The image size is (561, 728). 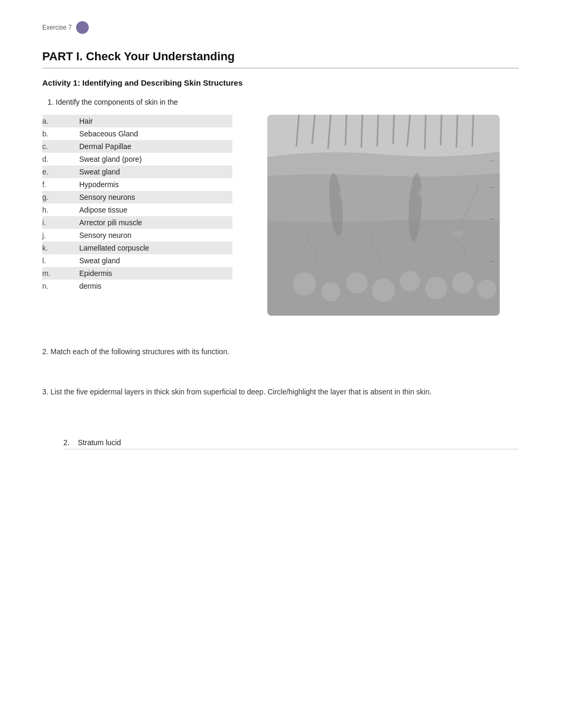 What do you see at coordinates (50, 172) in the screenshot?
I see `list-item-letter: e.` at bounding box center [50, 172].